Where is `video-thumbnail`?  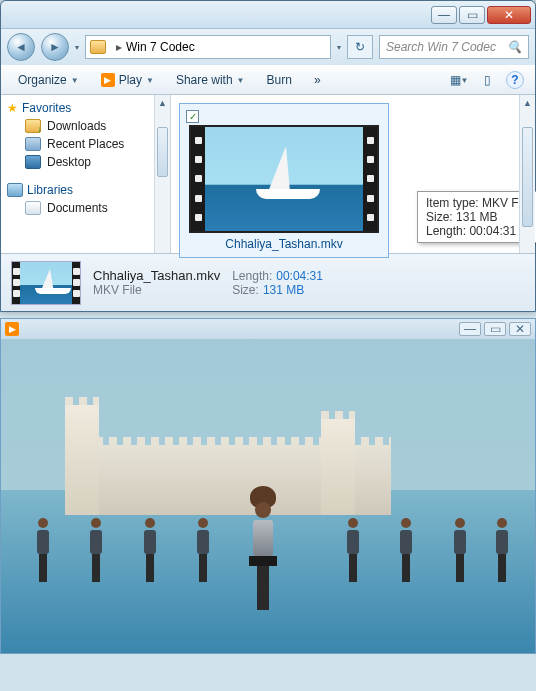 video-thumbnail is located at coordinates (284, 179).